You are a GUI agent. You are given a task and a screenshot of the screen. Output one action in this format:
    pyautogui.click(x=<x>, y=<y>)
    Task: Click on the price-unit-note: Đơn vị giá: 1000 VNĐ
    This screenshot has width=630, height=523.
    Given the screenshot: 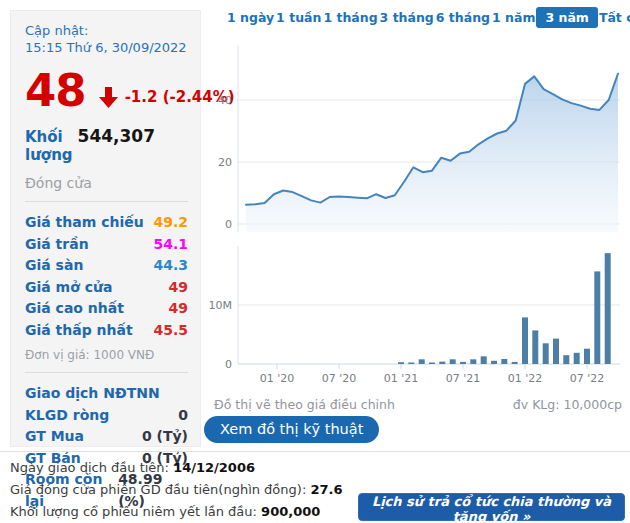 What is the action you would take?
    pyautogui.click(x=106, y=355)
    